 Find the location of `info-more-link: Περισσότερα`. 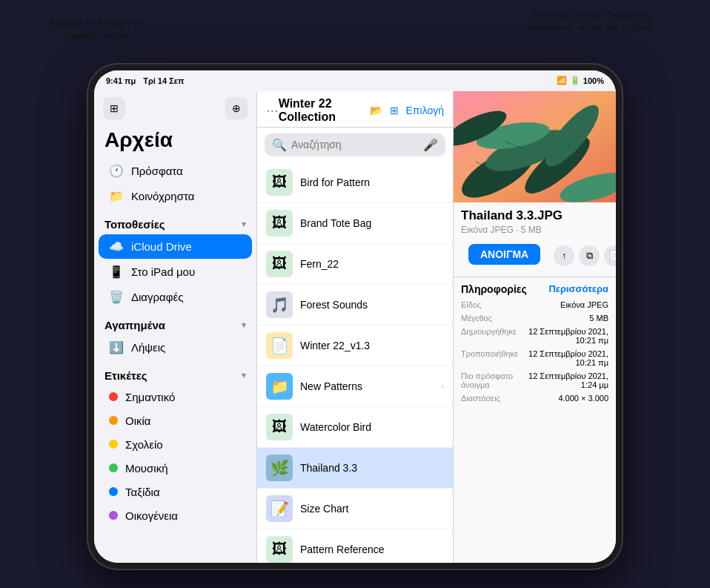

info-more-link: Περισσότερα is located at coordinates (578, 289).